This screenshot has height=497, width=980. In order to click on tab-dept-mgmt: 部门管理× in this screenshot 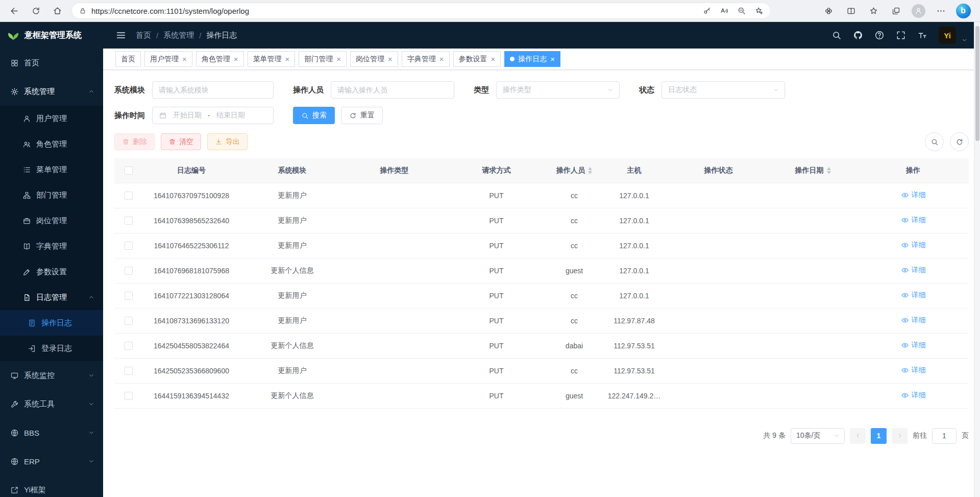, I will do `click(323, 59)`.